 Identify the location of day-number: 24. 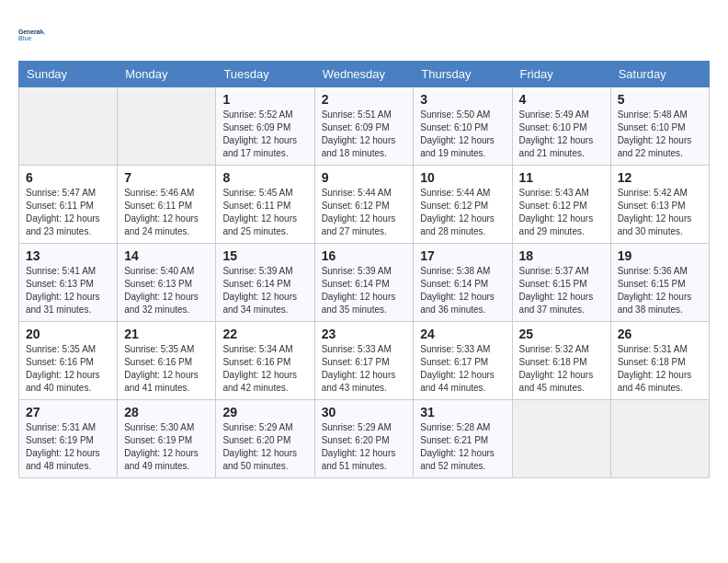
(462, 334).